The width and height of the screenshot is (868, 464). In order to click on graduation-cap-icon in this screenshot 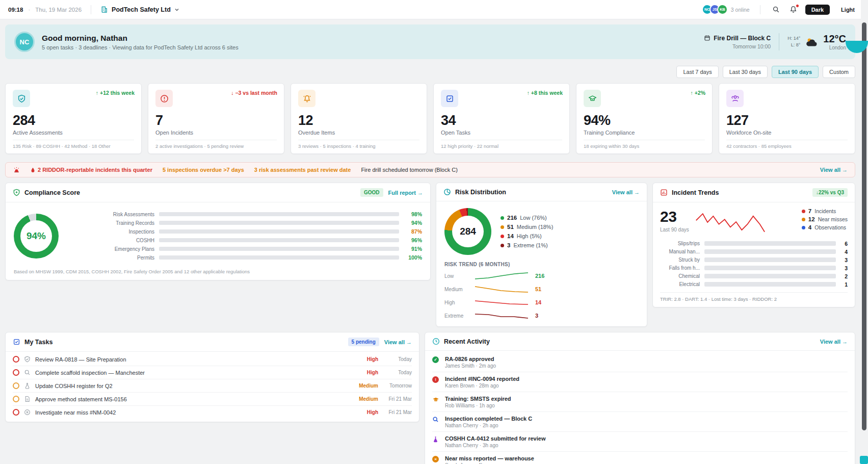, I will do `click(592, 98)`.